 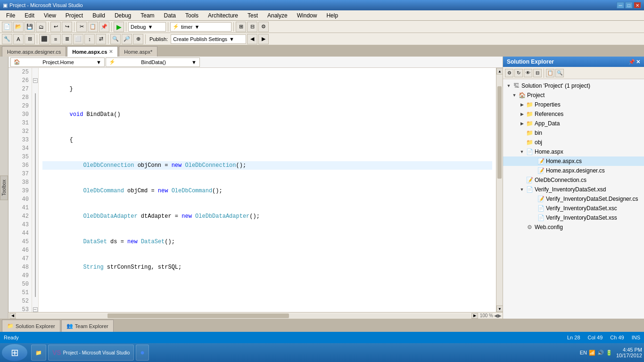 I want to click on se-show-all-button: 👁, so click(x=528, y=73).